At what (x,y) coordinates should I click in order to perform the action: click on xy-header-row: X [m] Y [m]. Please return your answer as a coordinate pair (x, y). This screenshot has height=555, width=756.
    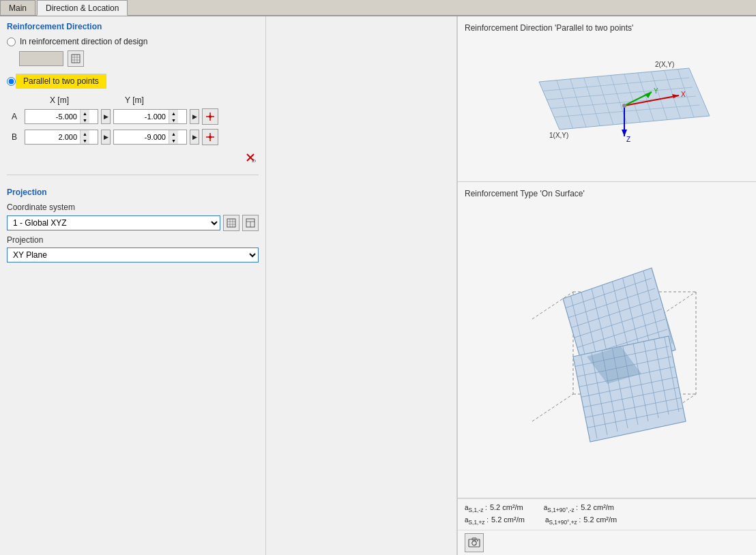
    Looking at the image, I should click on (132, 100).